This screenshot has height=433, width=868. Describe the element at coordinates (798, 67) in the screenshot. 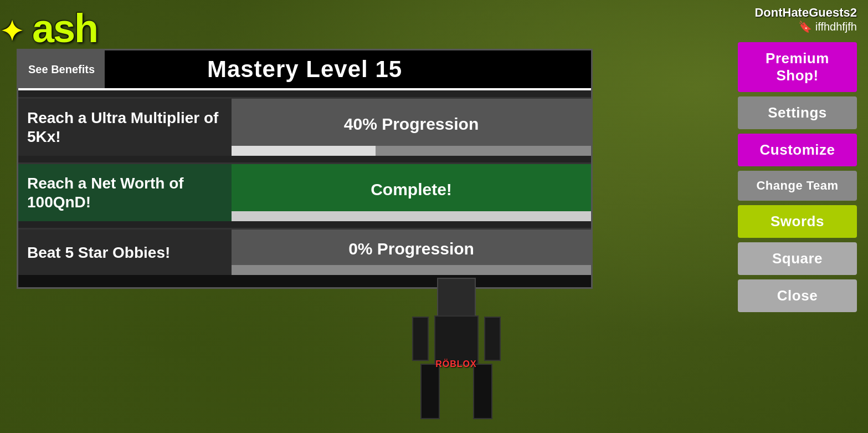

I see `premium-shop-button: Premium Shop!` at that location.